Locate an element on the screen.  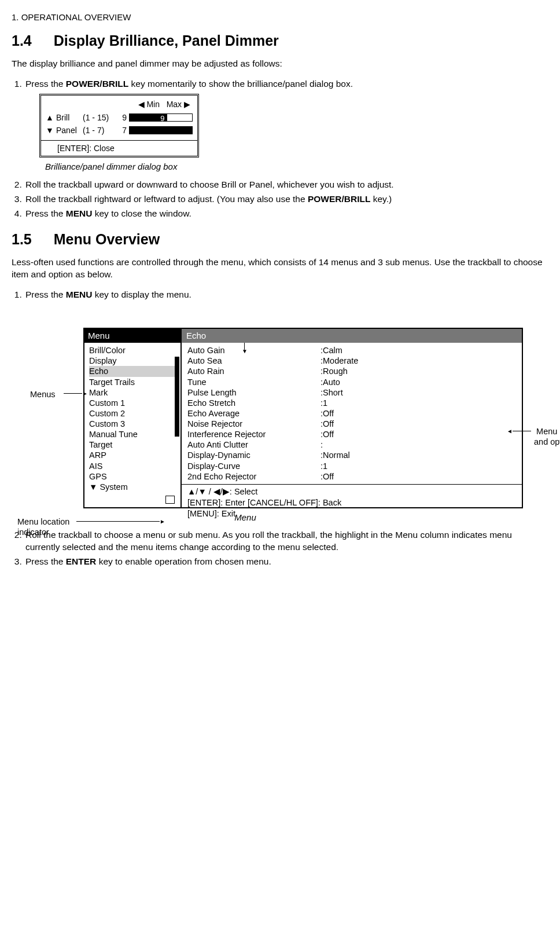
option-value: :Normal is located at coordinates (336, 455).